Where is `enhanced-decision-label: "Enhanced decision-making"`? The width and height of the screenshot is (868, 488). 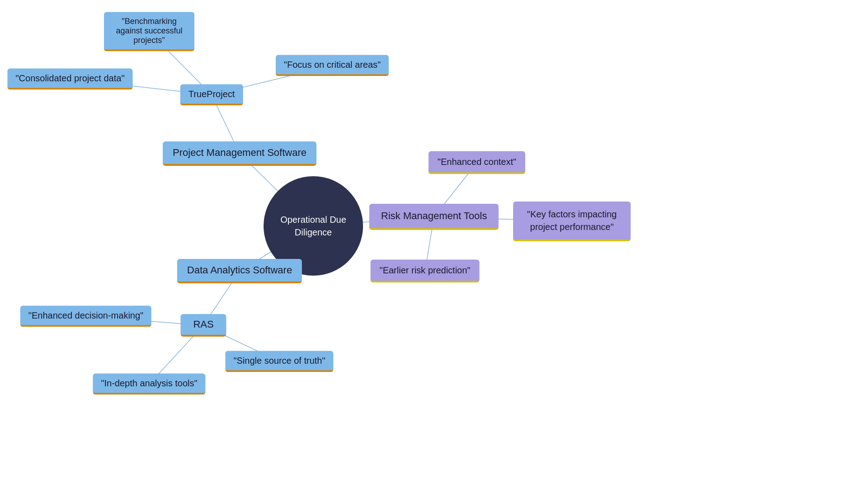
enhanced-decision-label: "Enhanced decision-making" is located at coordinates (86, 315).